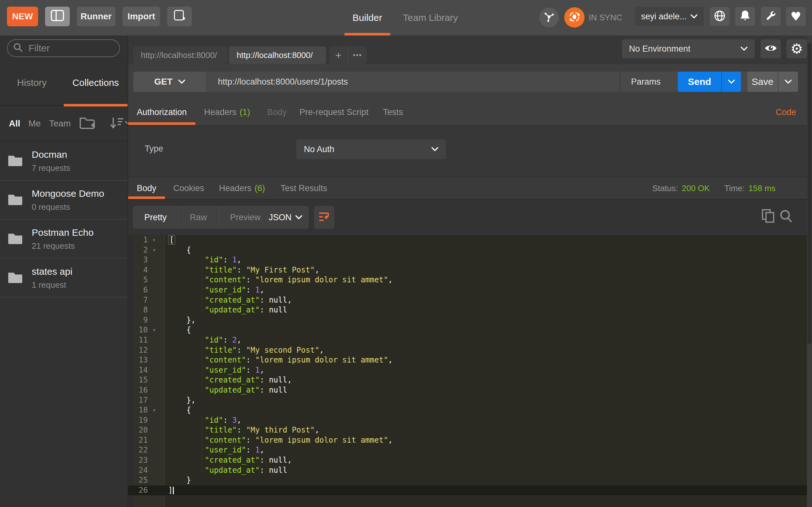  What do you see at coordinates (771, 16) in the screenshot?
I see `support-button` at bounding box center [771, 16].